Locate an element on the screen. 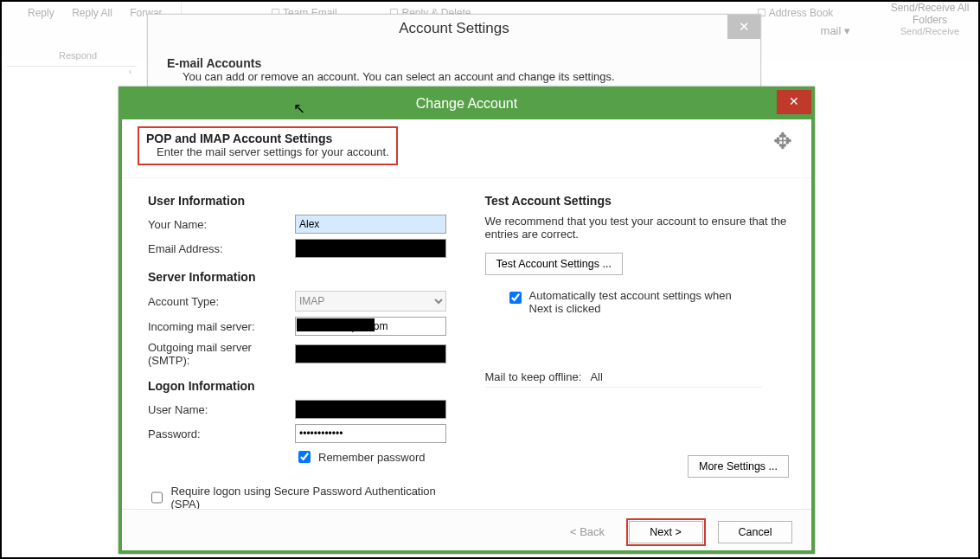 Image resolution: width=980 pixels, height=559 pixels. account-type-label: Account Type: is located at coordinates (221, 301).